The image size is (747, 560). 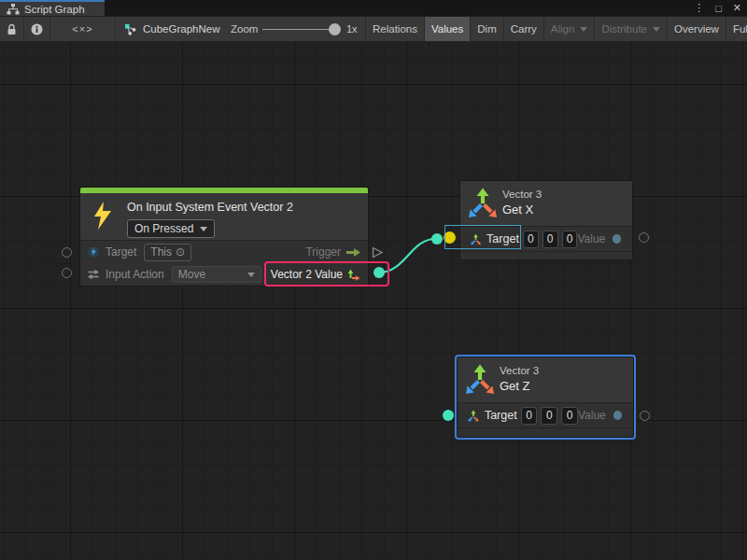 I want to click on graph-toolbar: <×> CubeGraphNew Zoom 1x Relations Value…, so click(x=374, y=29).